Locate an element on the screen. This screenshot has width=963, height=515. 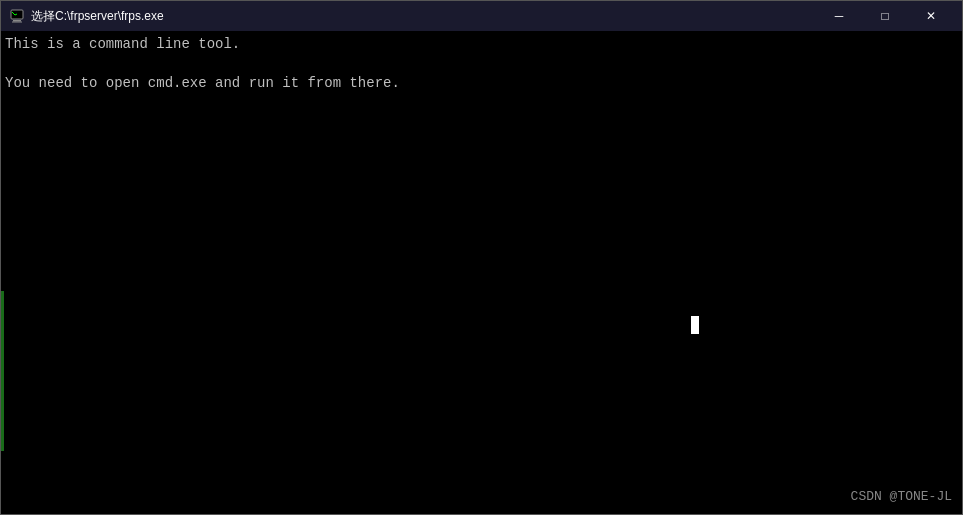
window-controls: ─ □ ✕ is located at coordinates (885, 16).